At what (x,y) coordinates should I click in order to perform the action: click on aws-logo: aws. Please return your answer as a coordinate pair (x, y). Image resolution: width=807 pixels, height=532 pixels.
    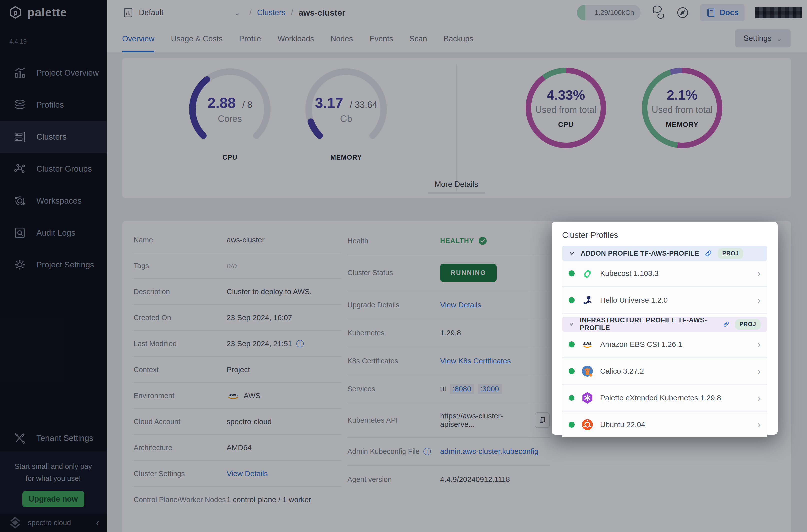
    Looking at the image, I should click on (587, 345).